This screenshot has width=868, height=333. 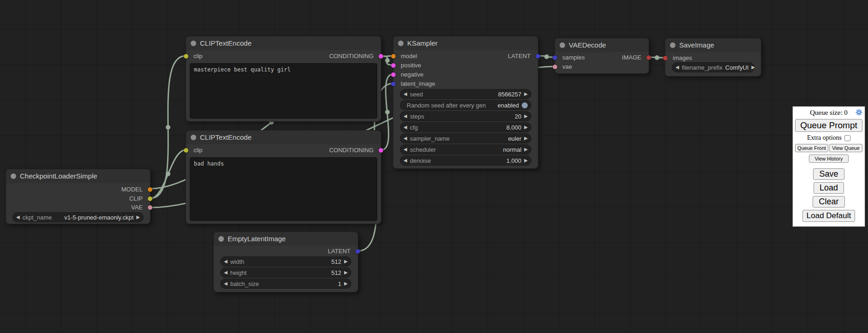 What do you see at coordinates (393, 56) in the screenshot?
I see `input-pin-model` at bounding box center [393, 56].